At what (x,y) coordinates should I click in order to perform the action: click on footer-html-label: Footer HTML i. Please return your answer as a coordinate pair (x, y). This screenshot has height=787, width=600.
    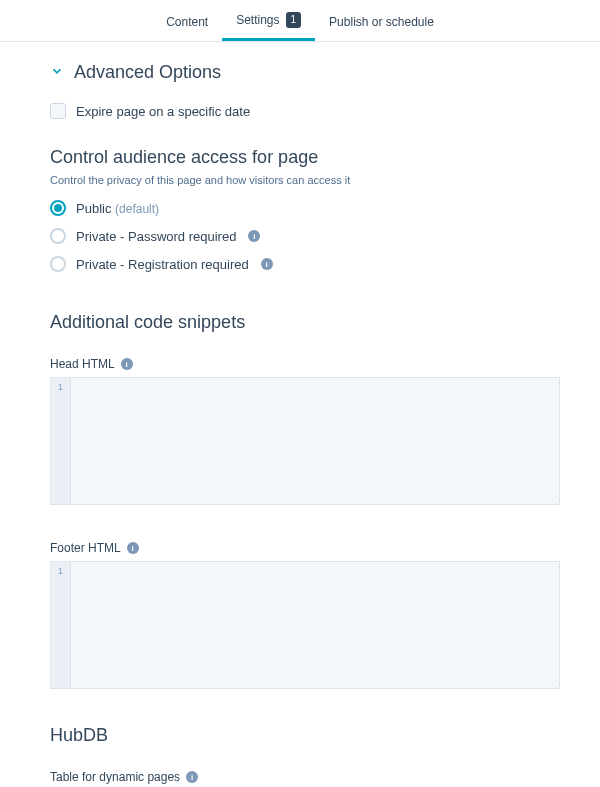
    Looking at the image, I should click on (305, 548).